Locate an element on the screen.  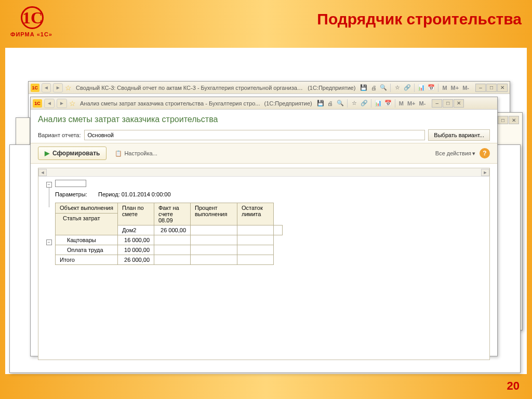
slide-title: Подрядчик строительства is located at coordinates (419, 17).